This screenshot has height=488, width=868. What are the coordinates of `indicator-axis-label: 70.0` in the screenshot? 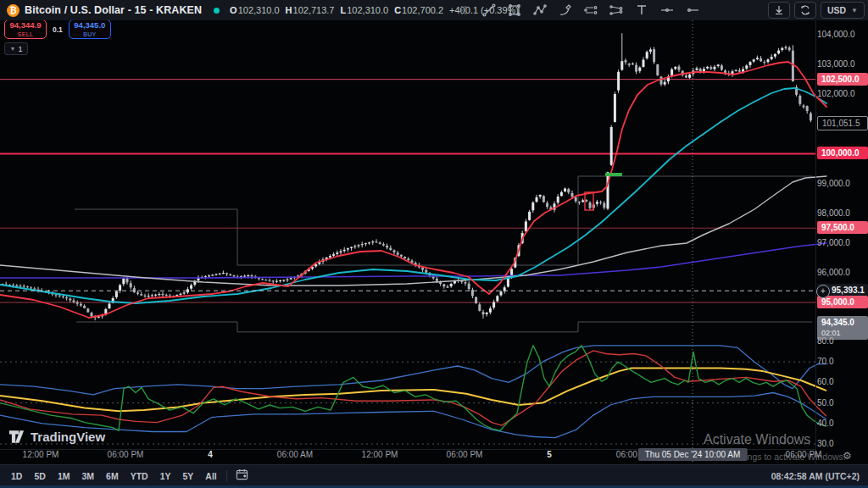 It's located at (842, 361).